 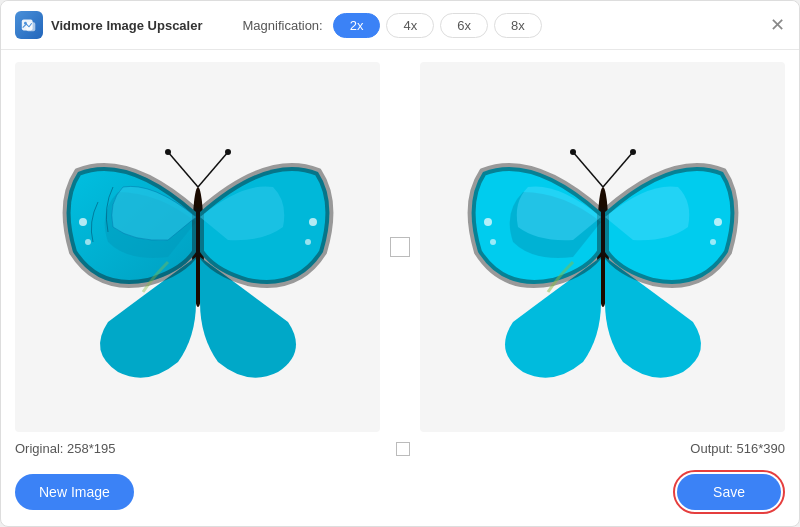 What do you see at coordinates (74, 492) in the screenshot?
I see `new-image-button: New Image` at bounding box center [74, 492].